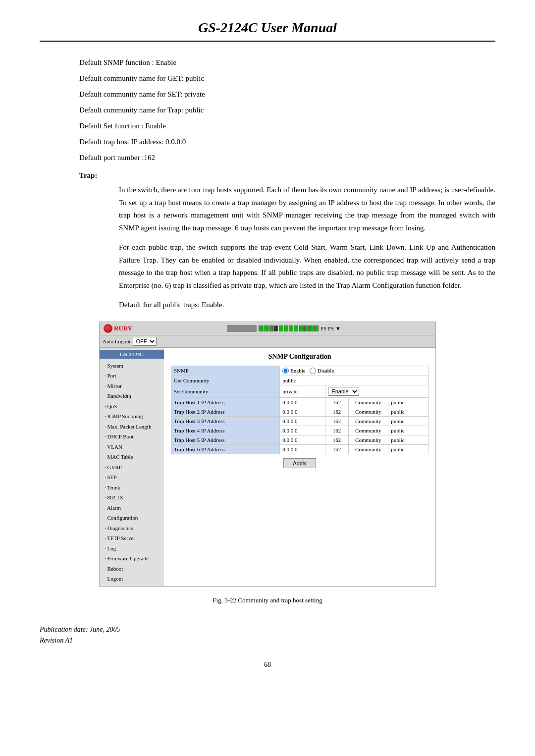  What do you see at coordinates (268, 329) in the screenshot?
I see `nav-bar: RUBY` at bounding box center [268, 329].